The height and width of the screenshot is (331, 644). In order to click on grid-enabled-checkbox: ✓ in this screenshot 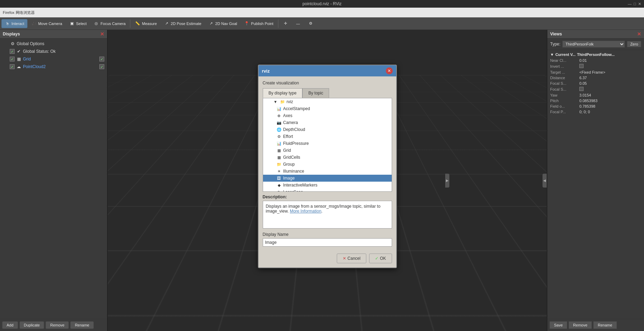, I will do `click(102, 59)`.